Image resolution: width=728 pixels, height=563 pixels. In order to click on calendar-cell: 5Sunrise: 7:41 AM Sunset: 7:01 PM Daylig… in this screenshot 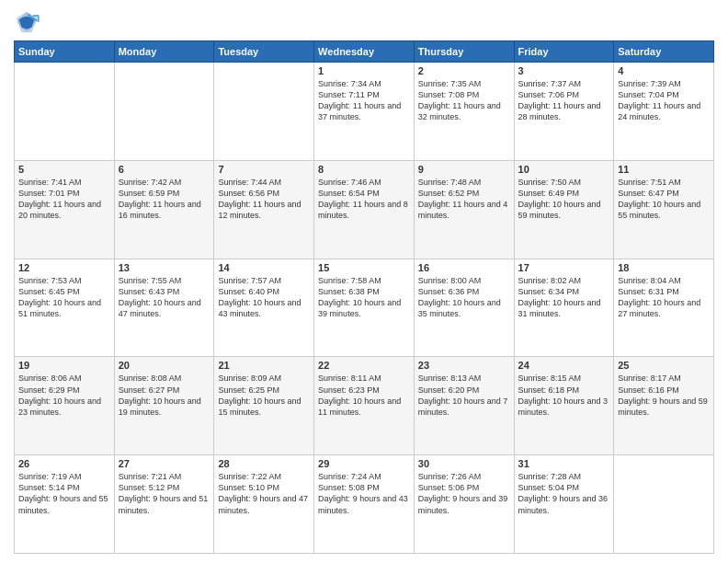, I will do `click(64, 210)`.